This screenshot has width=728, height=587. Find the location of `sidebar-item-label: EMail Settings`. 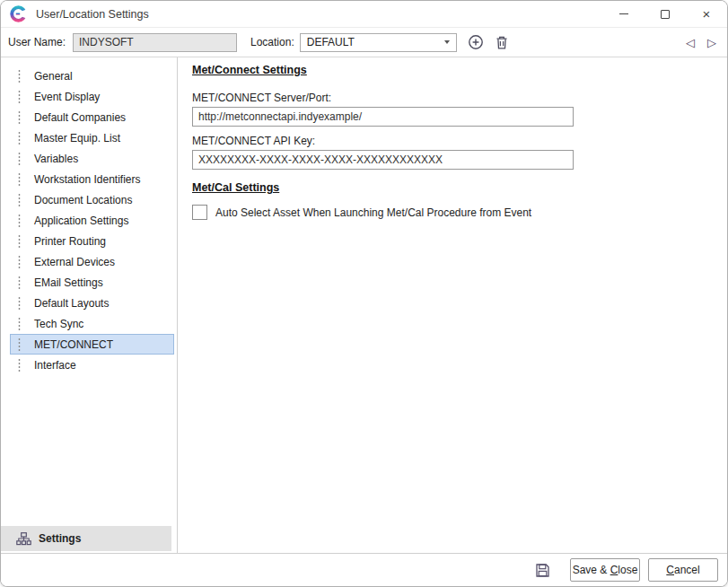

sidebar-item-label: EMail Settings is located at coordinates (68, 283).